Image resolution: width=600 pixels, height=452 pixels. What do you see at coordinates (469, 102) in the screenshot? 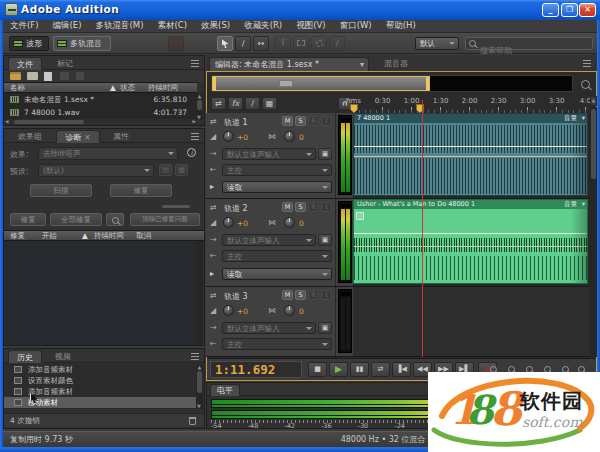
I see `timeline-ruler: hms0:301:001:302:002:303:003:304:0` at bounding box center [469, 102].